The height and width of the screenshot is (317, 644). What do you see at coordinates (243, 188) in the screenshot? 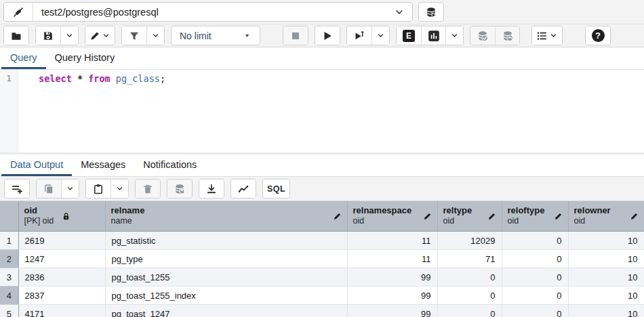
I see `graph-visualiser-button` at bounding box center [243, 188].